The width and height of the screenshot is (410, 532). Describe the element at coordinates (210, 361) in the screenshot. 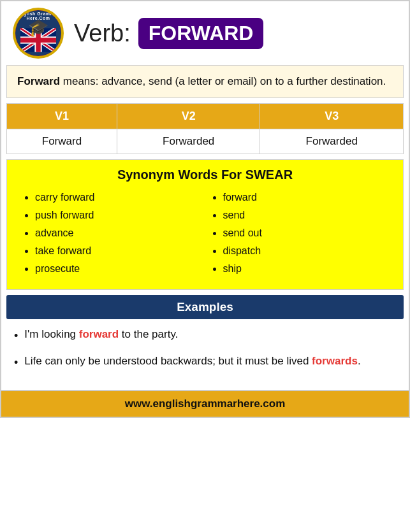

I see `example-text-2: Life can only be understood backwards; b…` at that location.